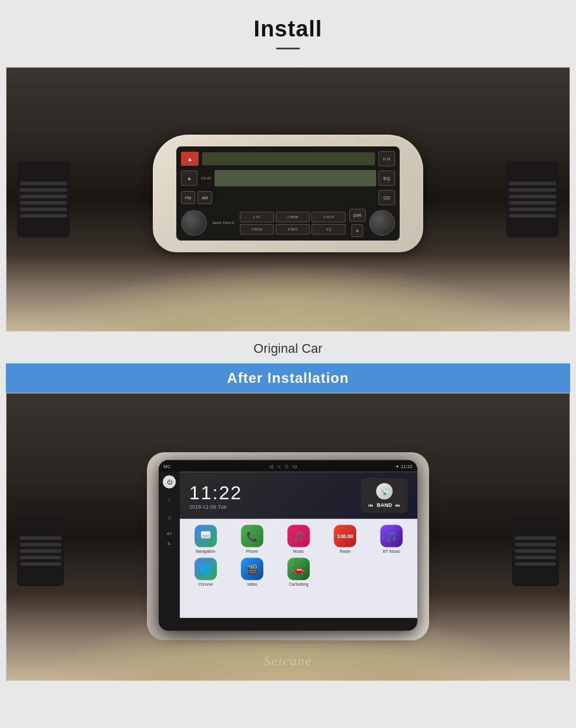 The width and height of the screenshot is (576, 728). I want to click on screenshot-icon: ▭, so click(295, 466).